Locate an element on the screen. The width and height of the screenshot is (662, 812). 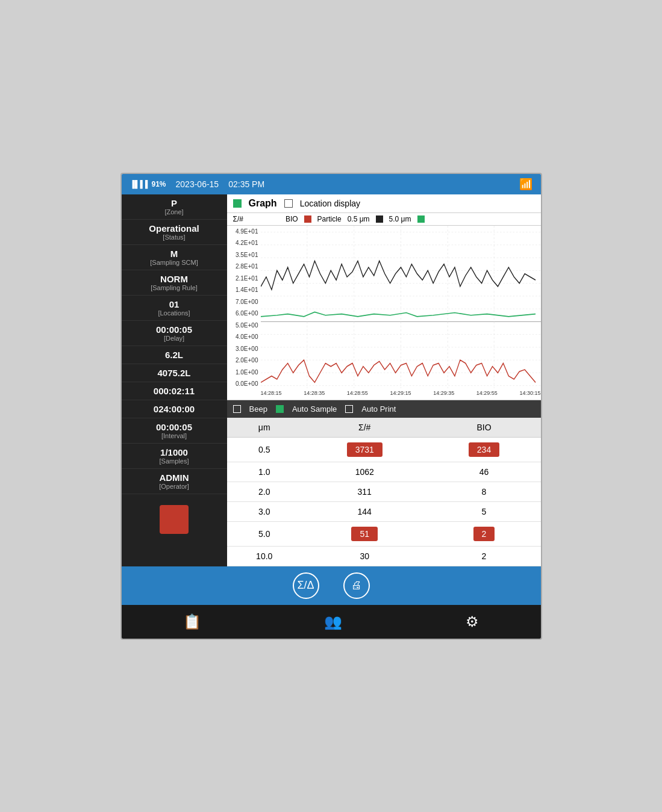
data-table: μm Σ/# BIO 0.537312341.01062462.031183.0… is located at coordinates (384, 492).